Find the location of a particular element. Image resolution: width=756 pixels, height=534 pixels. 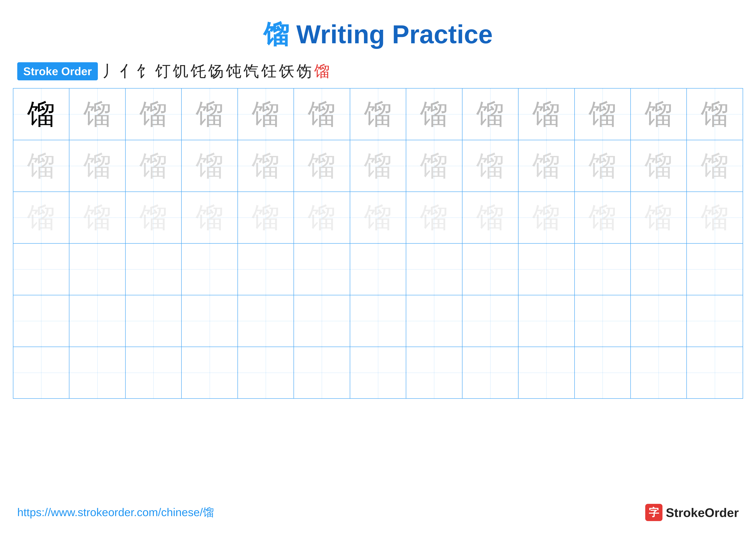

stroke-9: 饩 is located at coordinates (252, 71).